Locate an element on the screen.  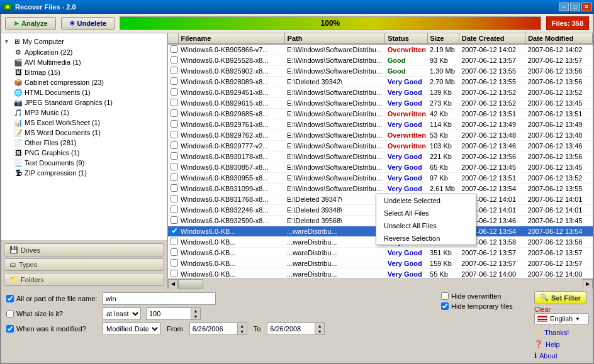
types-button: 🗂 Types is located at coordinates (84, 265).